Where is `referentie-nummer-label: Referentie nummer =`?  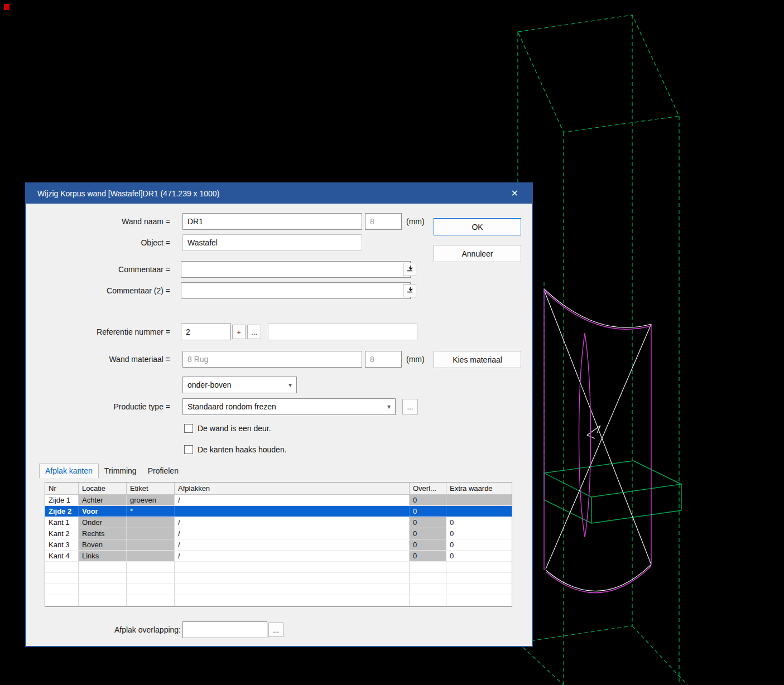 referentie-nummer-label: Referentie nummer = is located at coordinates (104, 332).